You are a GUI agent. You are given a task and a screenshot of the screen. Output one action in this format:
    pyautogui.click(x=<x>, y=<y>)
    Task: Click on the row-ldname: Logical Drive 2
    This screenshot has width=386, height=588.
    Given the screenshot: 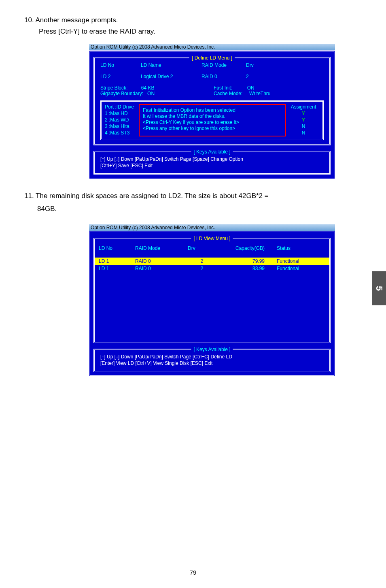 What is the action you would take?
    pyautogui.click(x=171, y=77)
    